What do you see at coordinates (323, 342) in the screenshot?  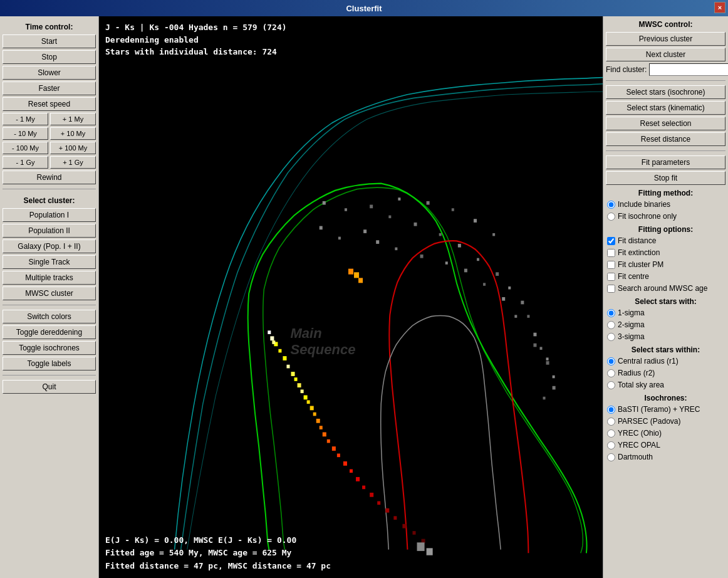 I see `main-sequence-label: Main Sequence` at bounding box center [323, 342].